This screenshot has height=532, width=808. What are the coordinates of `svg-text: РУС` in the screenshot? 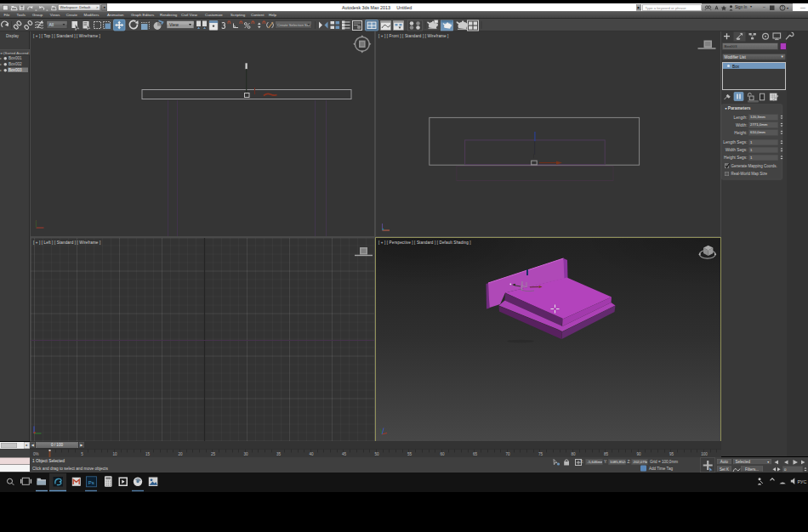 It's located at (803, 482).